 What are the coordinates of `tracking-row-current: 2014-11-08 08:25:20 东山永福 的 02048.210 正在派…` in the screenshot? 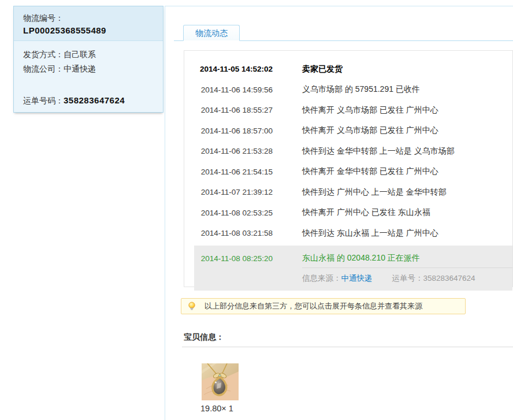 It's located at (354, 268).